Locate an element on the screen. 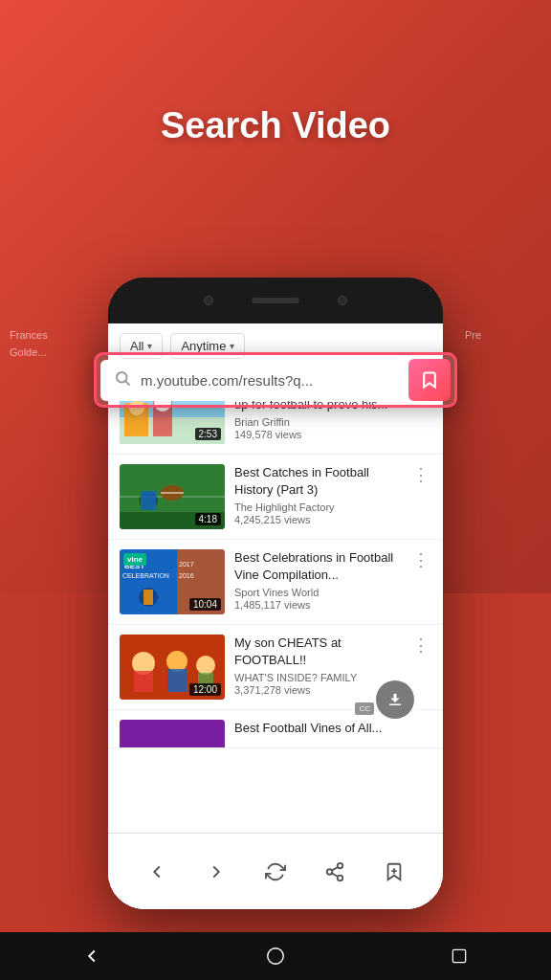  video-title: Best Football Vines of All... is located at coordinates (333, 728).